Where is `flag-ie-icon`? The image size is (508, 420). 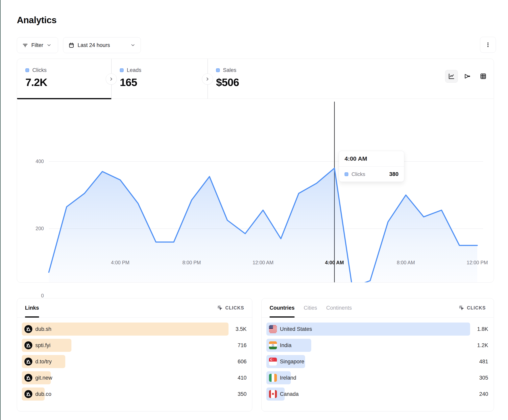
flag-ie-icon is located at coordinates (273, 378).